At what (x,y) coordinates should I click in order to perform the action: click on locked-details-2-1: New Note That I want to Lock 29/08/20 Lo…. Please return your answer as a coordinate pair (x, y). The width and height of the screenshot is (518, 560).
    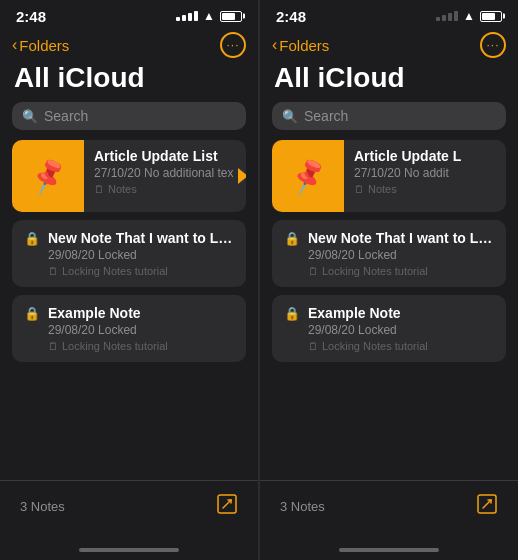
    Looking at the image, I should click on (401, 254).